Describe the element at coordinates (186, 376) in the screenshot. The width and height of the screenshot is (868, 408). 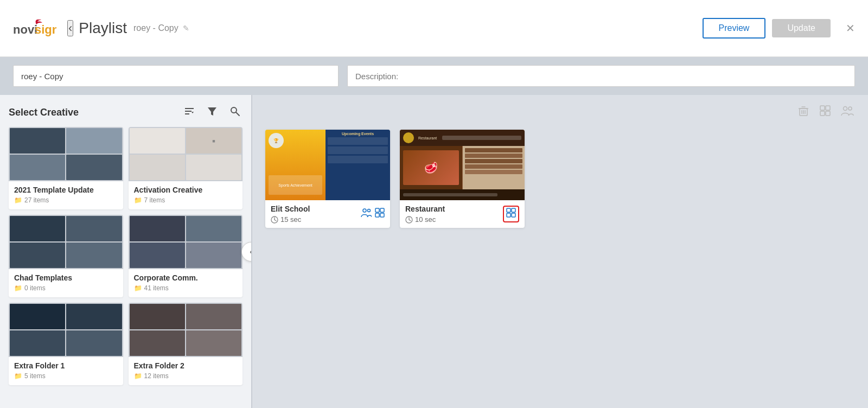
I see `folder-count: 📁 12 items` at that location.